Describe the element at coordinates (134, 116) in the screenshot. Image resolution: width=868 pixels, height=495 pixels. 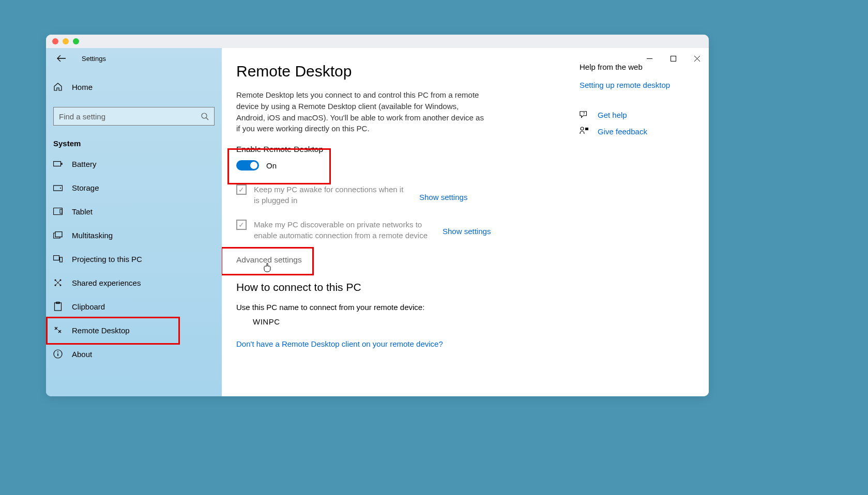
I see `search-input-container` at that location.